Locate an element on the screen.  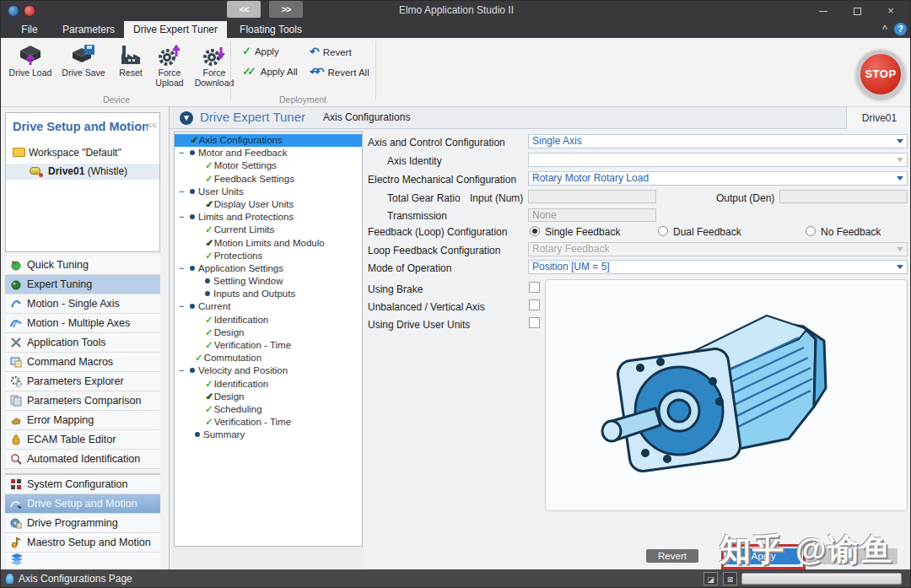
force-download-button: Force Download is located at coordinates (214, 67).